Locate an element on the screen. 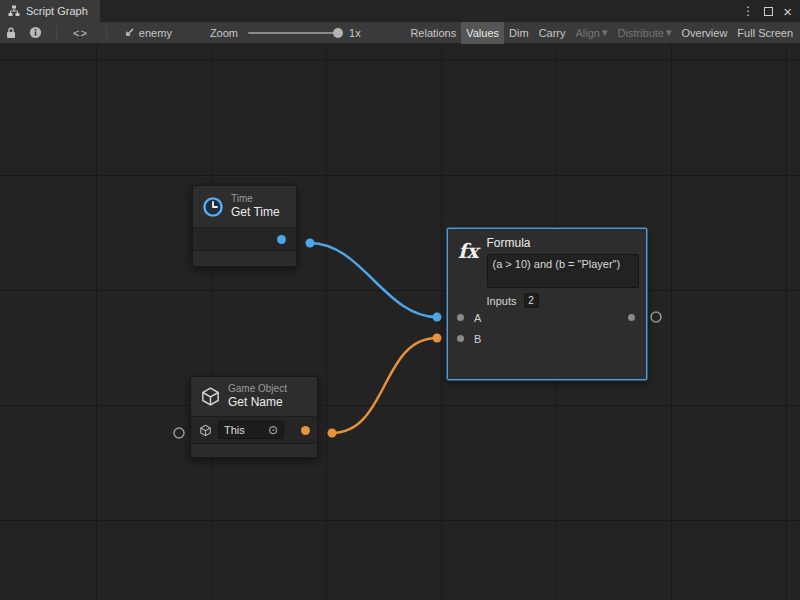 The height and width of the screenshot is (600, 800). formula-inputs-count-field: 2 is located at coordinates (532, 300).